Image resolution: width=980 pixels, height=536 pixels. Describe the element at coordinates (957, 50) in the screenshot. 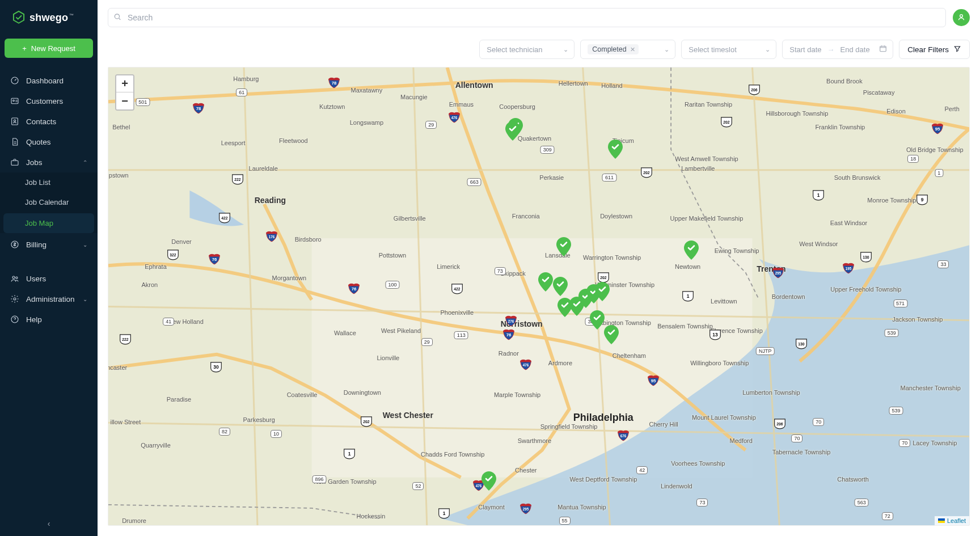

I see `filter-icon` at that location.